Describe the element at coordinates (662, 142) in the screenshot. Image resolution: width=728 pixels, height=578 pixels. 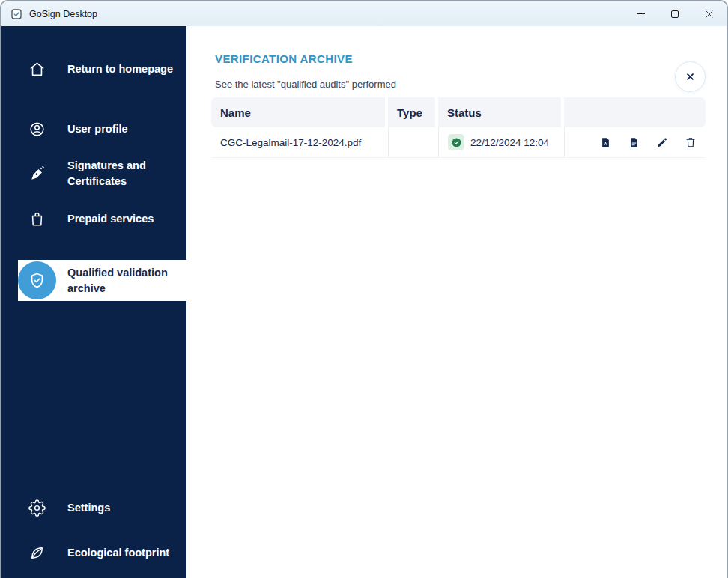
I see `edit-pen-icon` at that location.